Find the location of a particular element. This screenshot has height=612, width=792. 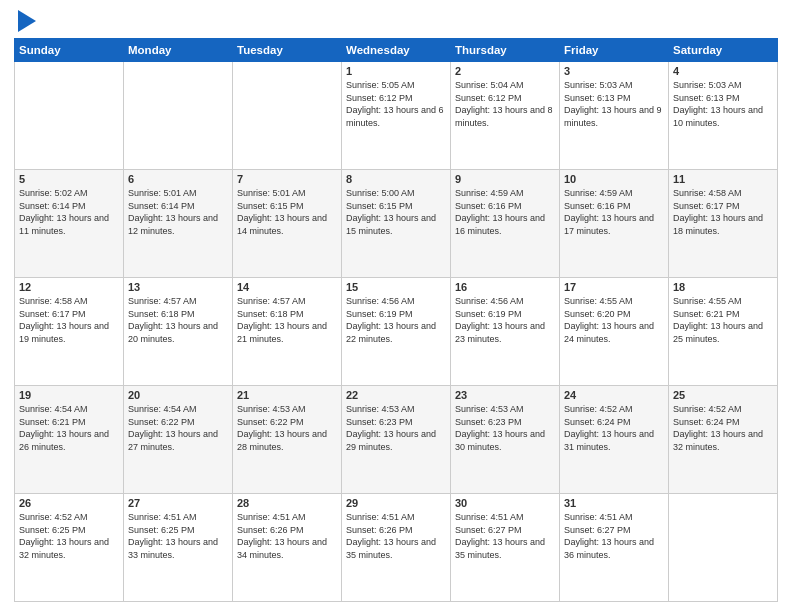

calendar-cell: 27Sunrise: 4:51 AMSunset: 6:25 PMDayligh… is located at coordinates (178, 548).